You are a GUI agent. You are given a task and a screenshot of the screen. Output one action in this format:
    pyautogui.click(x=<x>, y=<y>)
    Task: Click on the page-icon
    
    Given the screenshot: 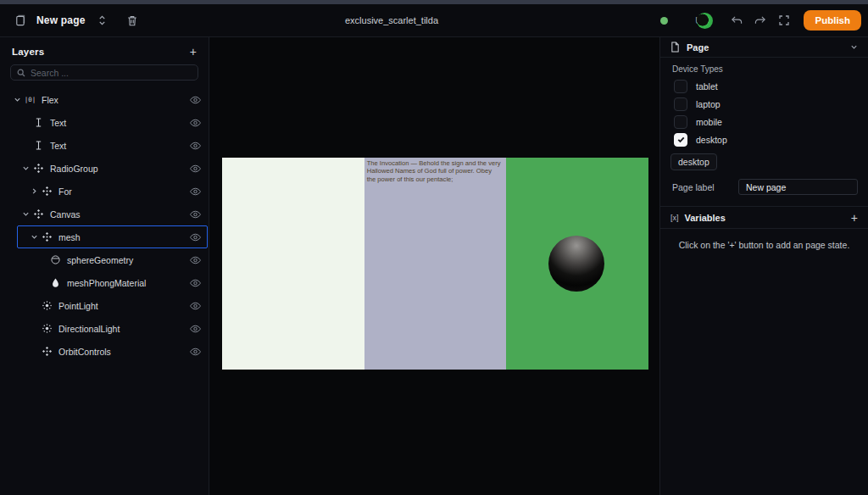 What is the action you would take?
    pyautogui.click(x=675, y=47)
    